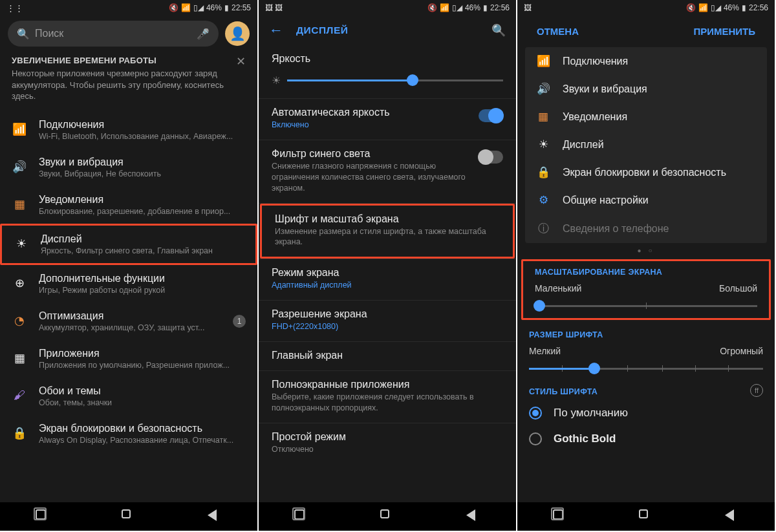 The height and width of the screenshot is (532, 776). Describe the element at coordinates (646, 271) in the screenshot. I see `screen-scale-label: МАСШТАБИРОВАНИЕ ЭКРАНА` at that location.